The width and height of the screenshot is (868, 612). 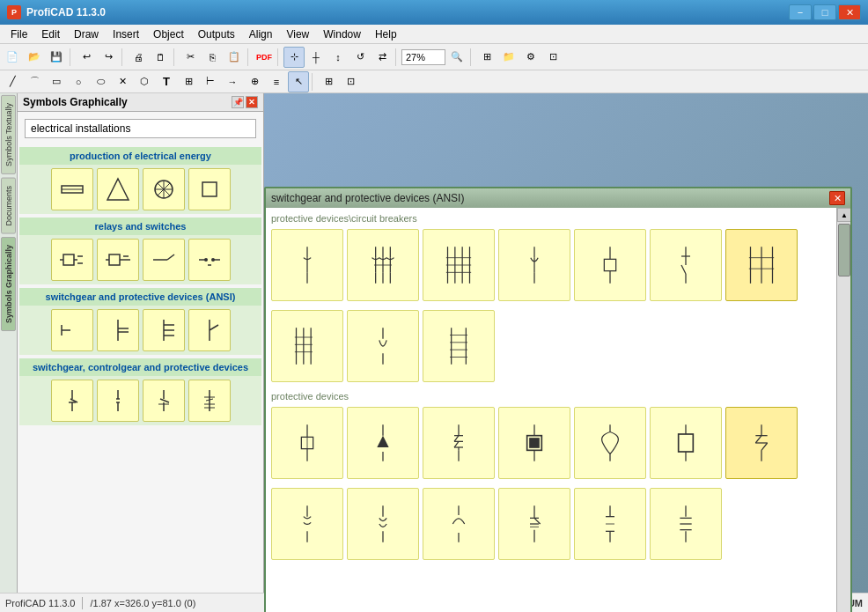 What do you see at coordinates (141, 367) in the screenshot?
I see `category-switchgear-cont-title: switchgear, controlgear and protective d…` at bounding box center [141, 367].